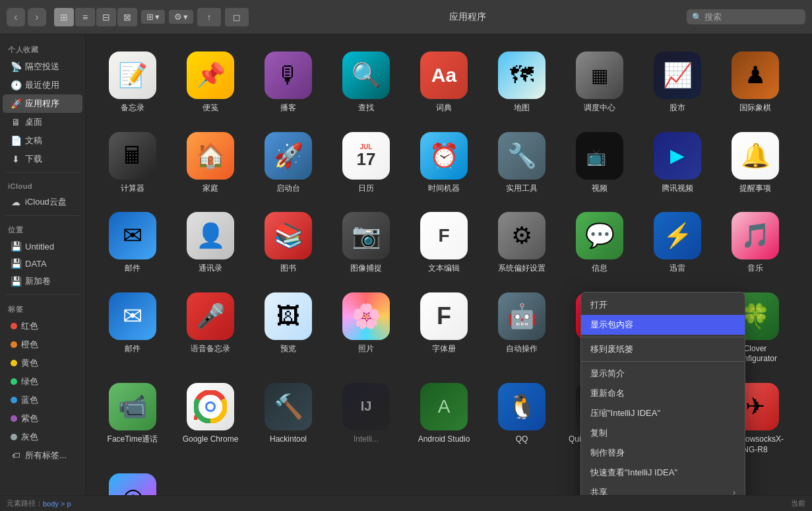  I want to click on airdrop-label: 隔空投送, so click(42, 67).